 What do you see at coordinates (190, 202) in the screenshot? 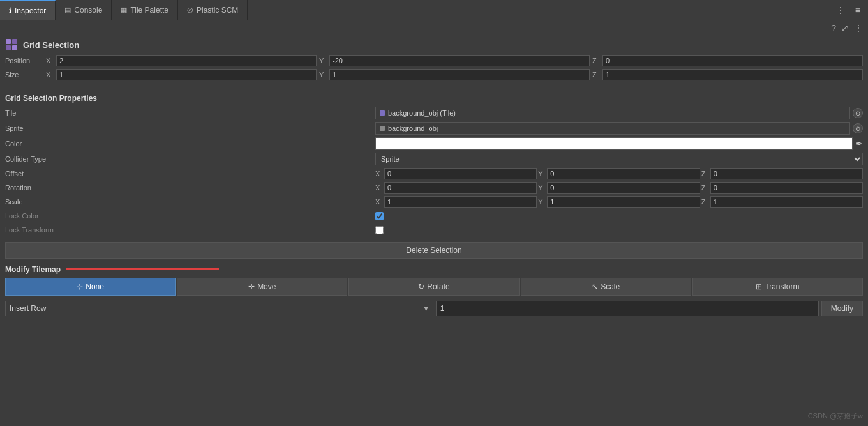
I see `scale-label: Scale` at bounding box center [190, 202].